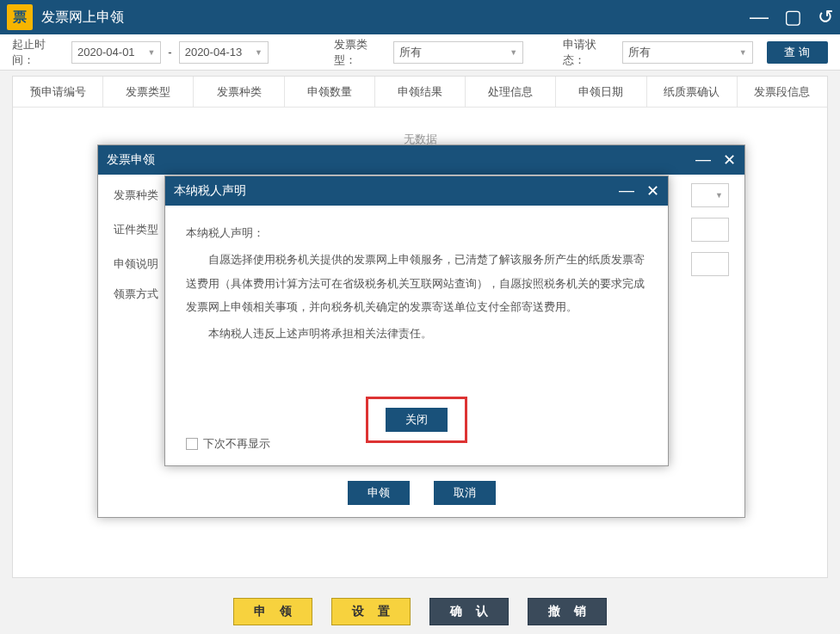 The height and width of the screenshot is (634, 840). Describe the element at coordinates (687, 52) in the screenshot. I see `apply-status-select: 所有 ▼` at that location.